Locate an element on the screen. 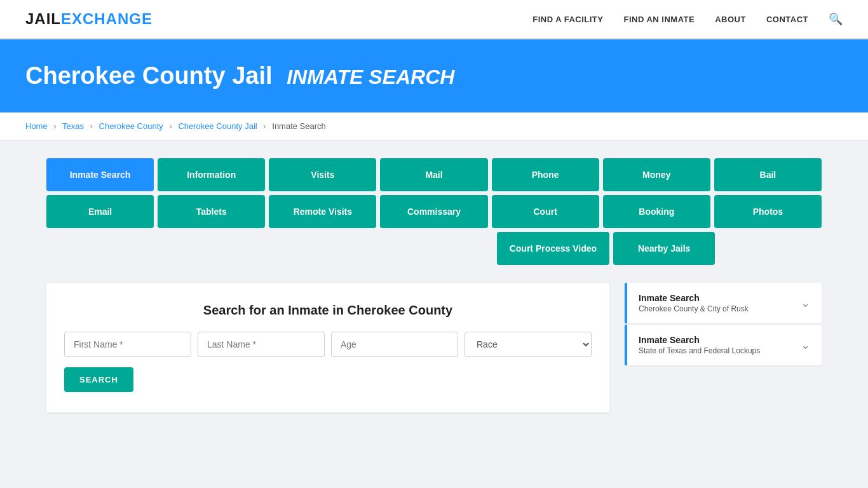 This screenshot has height=488, width=868. age-input is located at coordinates (395, 344).